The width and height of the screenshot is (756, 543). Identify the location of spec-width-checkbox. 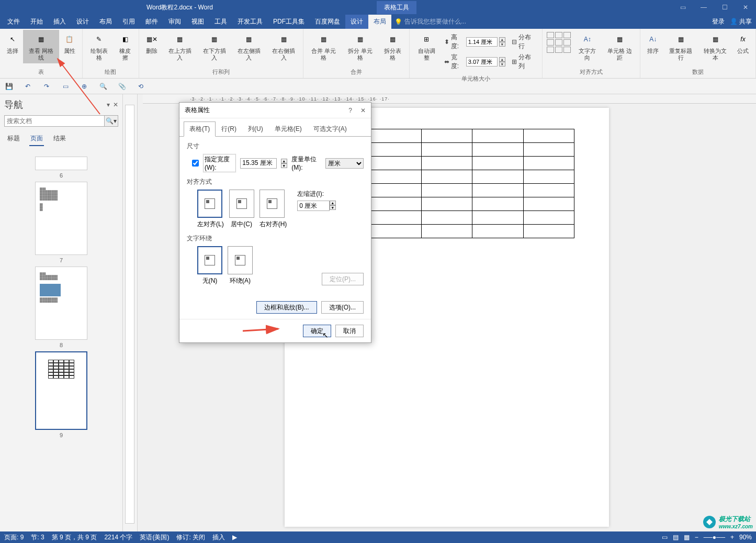
(196, 163).